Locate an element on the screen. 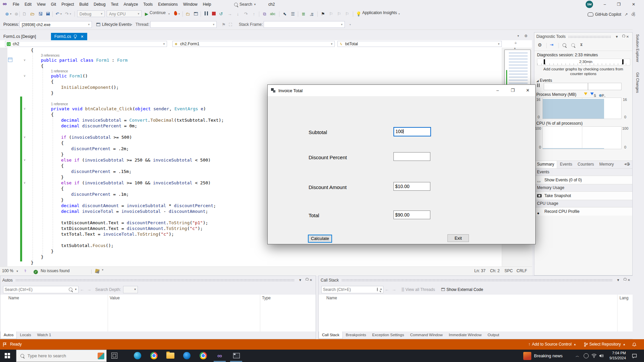 This screenshot has height=362, width=644. type-dropdown: ❖ ch2.Form1▼ is located at coordinates (254, 44).